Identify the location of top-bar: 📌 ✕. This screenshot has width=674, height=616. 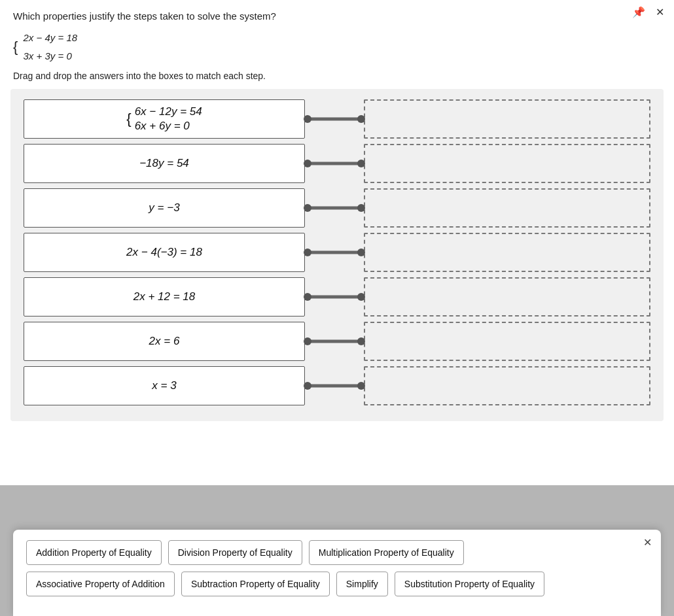
(649, 12).